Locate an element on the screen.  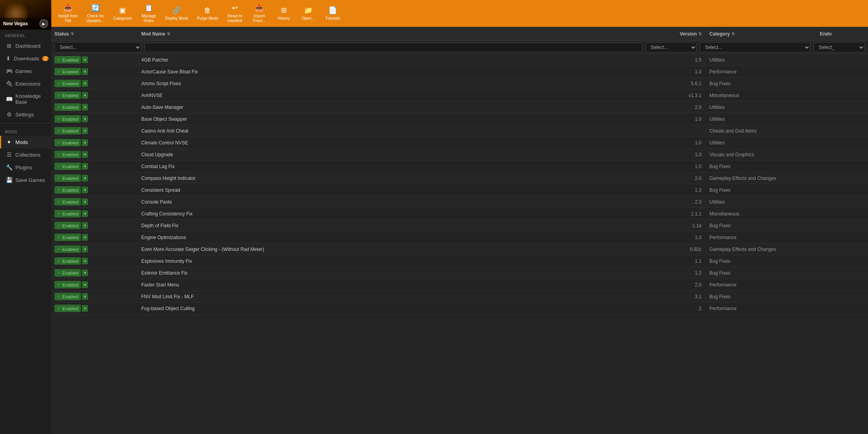
version-value: 1.0 is located at coordinates (698, 155).